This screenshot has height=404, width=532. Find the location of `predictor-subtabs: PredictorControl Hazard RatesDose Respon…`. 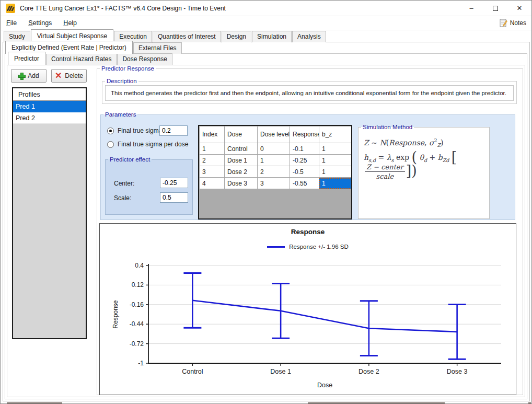

predictor-subtabs: PredictorControl Hazard RatesDose Respon… is located at coordinates (90, 60).